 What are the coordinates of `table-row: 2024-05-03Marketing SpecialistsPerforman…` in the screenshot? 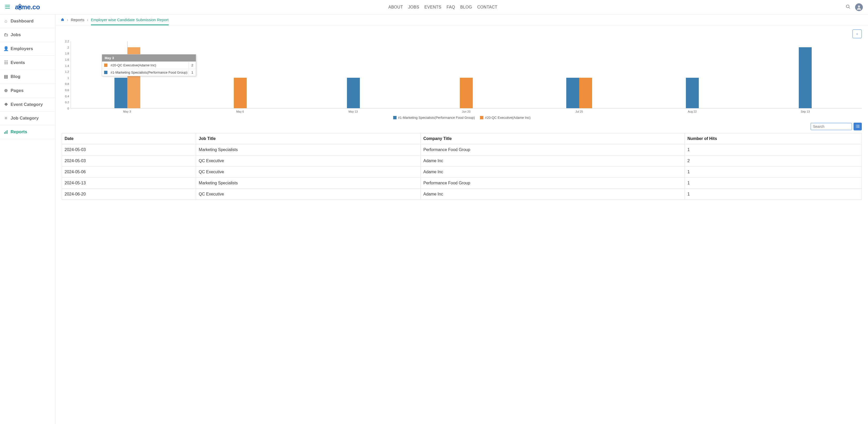 It's located at (462, 150).